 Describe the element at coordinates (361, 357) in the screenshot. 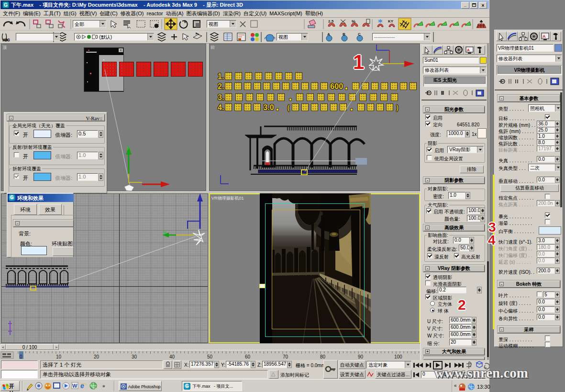

I see `svg-text: 90` at that location.